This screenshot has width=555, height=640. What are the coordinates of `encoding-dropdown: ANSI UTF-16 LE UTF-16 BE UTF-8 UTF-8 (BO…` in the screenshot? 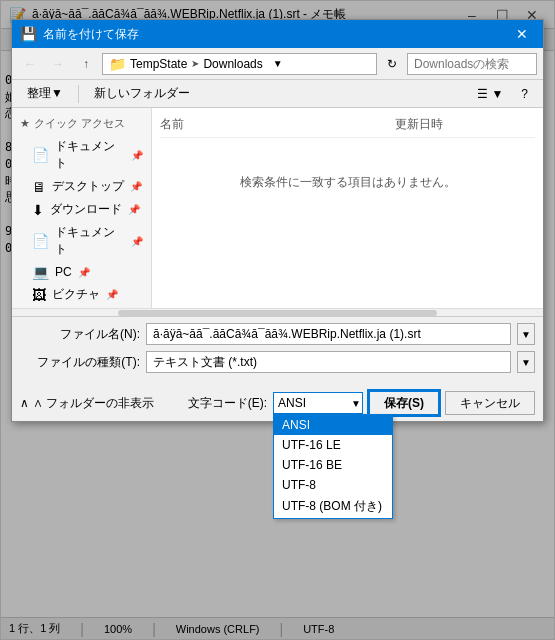 It's located at (318, 403).